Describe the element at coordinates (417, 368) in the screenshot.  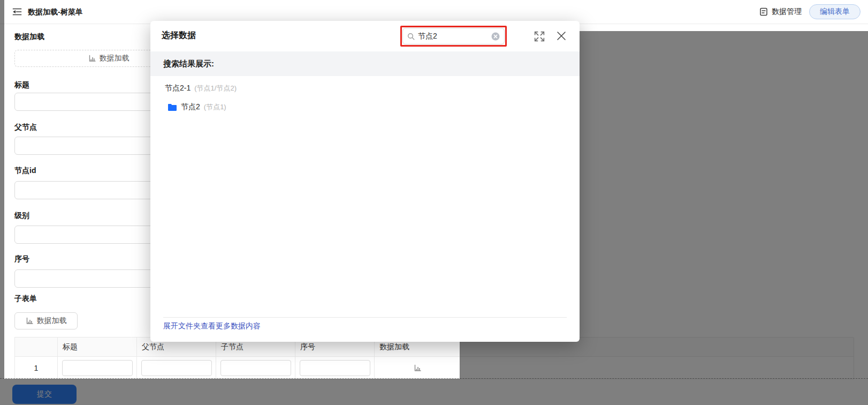
I see `row-data-load-button` at that location.